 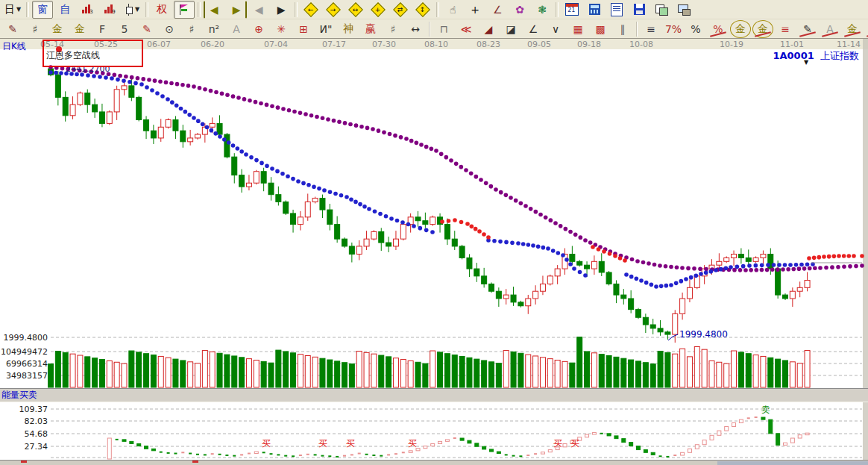 I want to click on annotation-box-label: 江恩多空战线, so click(x=73, y=55).